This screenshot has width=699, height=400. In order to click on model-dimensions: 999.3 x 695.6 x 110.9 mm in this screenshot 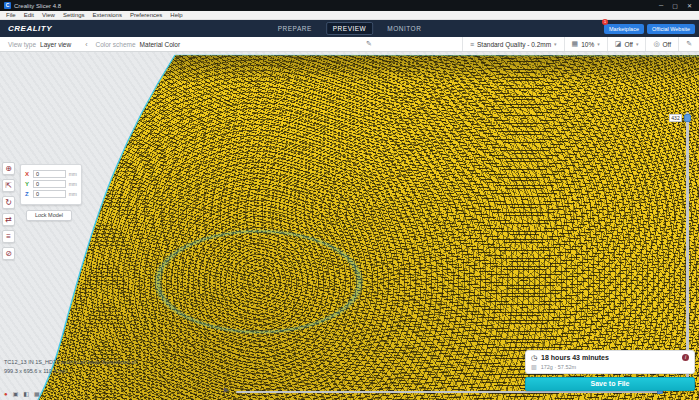, I will do `click(70, 372)`.